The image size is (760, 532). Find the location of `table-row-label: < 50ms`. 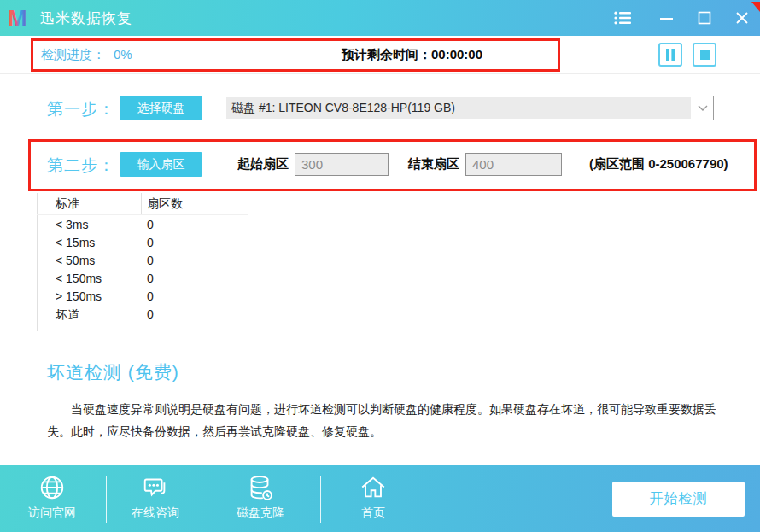

table-row-label: < 50ms is located at coordinates (75, 260).